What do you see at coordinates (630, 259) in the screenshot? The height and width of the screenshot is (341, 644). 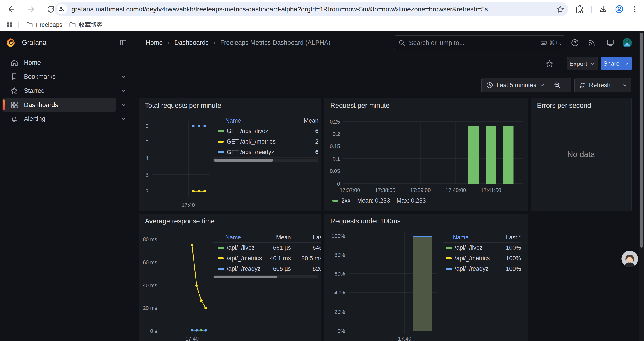 I see `floating-assistant-avatar` at bounding box center [630, 259].